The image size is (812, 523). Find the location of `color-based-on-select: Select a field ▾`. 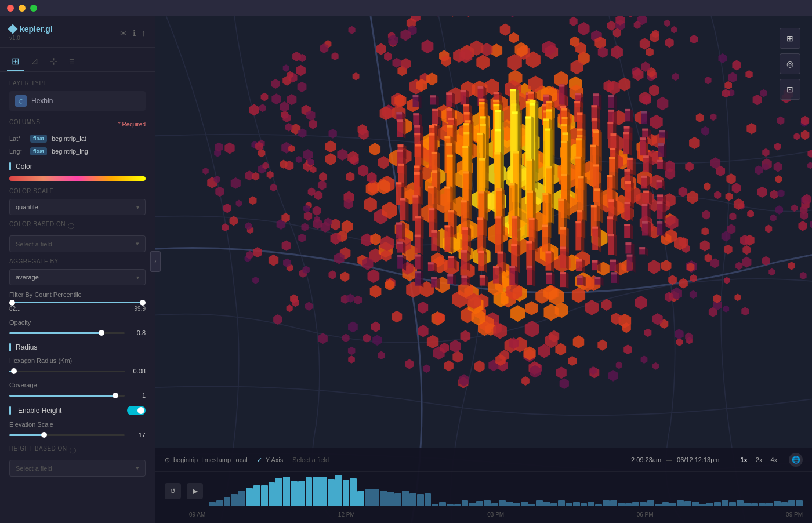

color-based-on-select: Select a field ▾ is located at coordinates (78, 244).